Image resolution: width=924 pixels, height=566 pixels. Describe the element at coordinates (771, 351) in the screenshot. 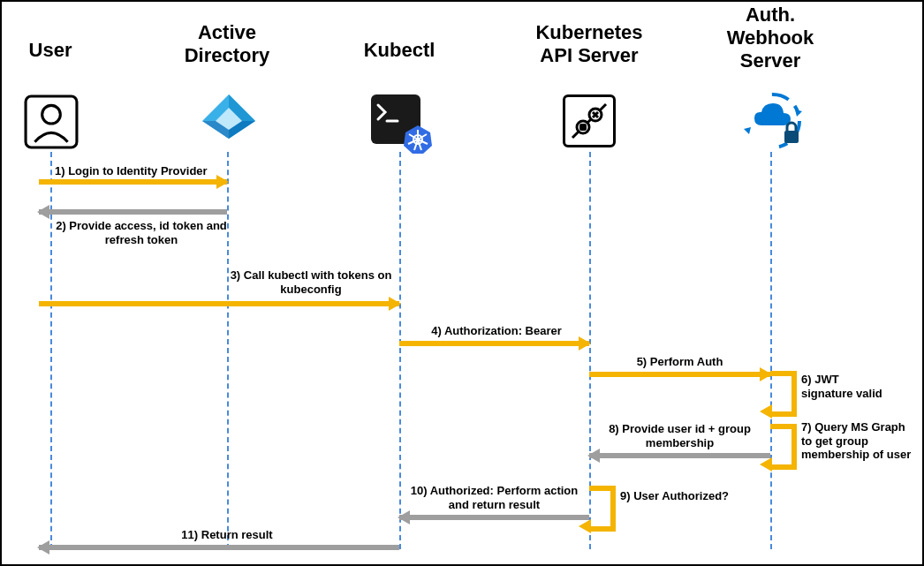

I see `lifeline-webhook` at that location.